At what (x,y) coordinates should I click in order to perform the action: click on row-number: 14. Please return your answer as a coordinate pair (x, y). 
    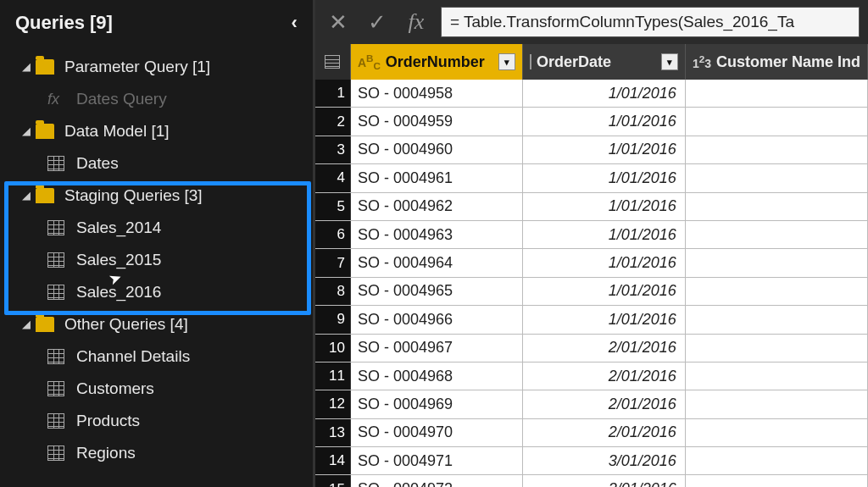
    Looking at the image, I should click on (333, 461).